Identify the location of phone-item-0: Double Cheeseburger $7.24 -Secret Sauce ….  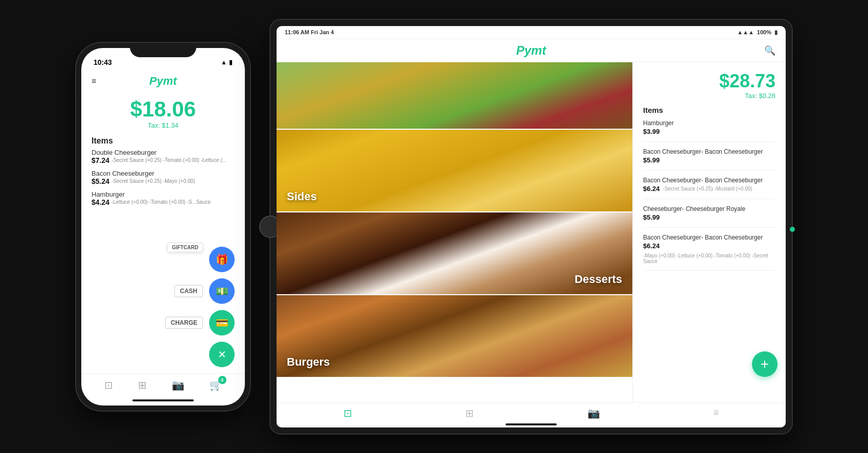
(163, 156).